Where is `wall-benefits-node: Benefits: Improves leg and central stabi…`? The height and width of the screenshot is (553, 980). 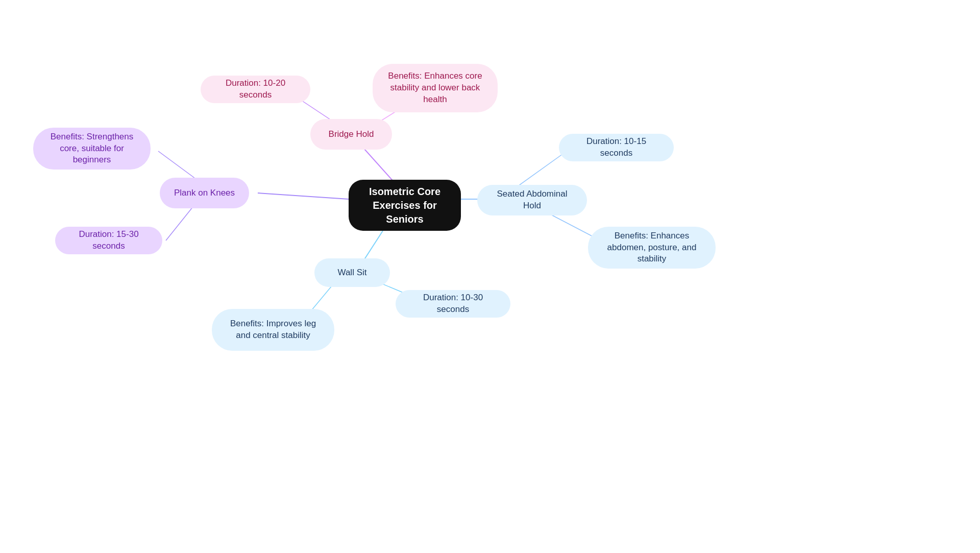
wall-benefits-node: Benefits: Improves leg and central stabi… is located at coordinates (273, 330).